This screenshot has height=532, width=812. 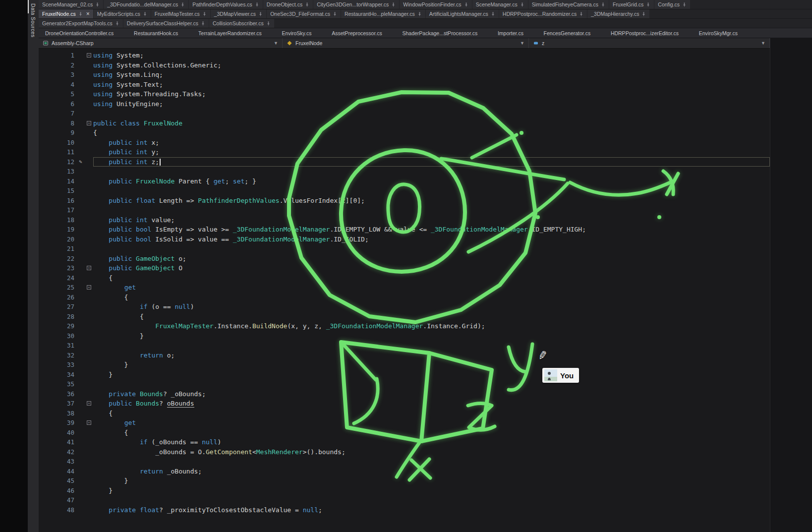 What do you see at coordinates (405, 133) in the screenshot?
I see `code-line-9: 9{` at bounding box center [405, 133].